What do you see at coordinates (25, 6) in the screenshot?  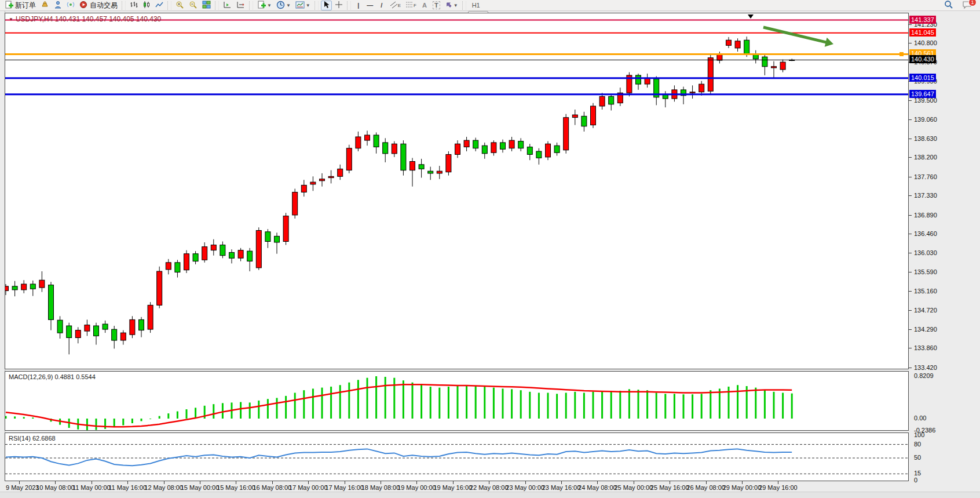 I see `new-order-label: 新订单` at bounding box center [25, 6].